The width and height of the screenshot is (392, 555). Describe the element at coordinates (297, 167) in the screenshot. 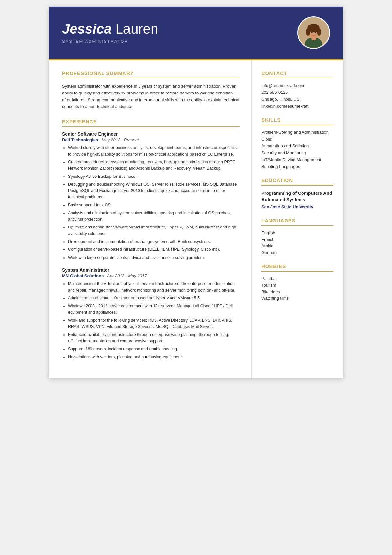

I see `skill-5: Scripting Languages` at that location.